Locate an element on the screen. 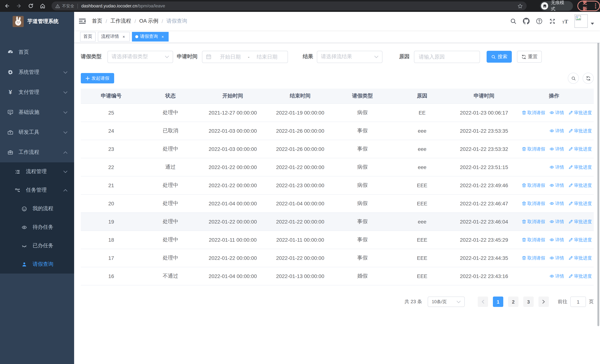  fullscreen-button is located at coordinates (552, 21).